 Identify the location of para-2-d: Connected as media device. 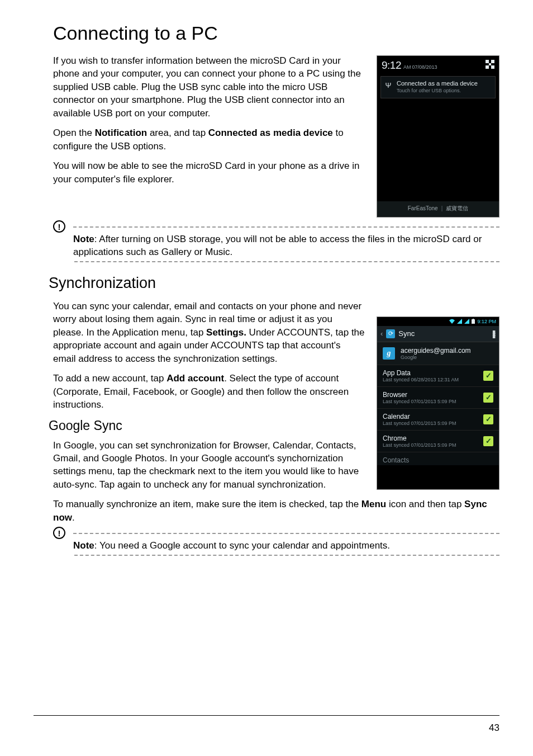
(270, 133).